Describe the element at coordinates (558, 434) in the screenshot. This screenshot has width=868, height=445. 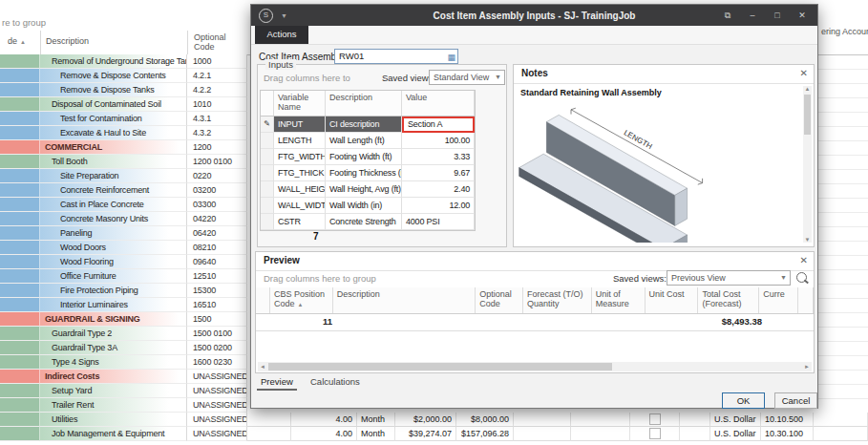
I see `table-row: 4.00Month$39,274.07$157,096.28U.S. Dolla…` at that location.